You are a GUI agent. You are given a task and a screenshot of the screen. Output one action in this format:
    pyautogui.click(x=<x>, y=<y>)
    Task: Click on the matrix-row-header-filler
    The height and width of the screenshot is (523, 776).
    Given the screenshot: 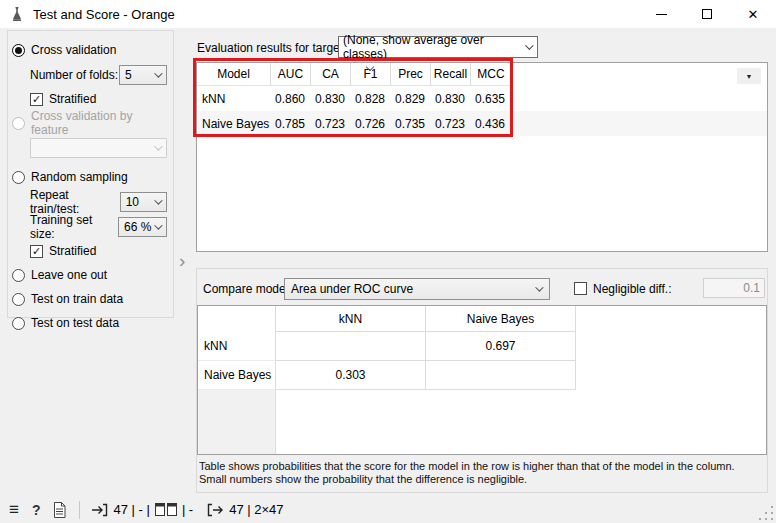 What is the action you would take?
    pyautogui.click(x=237, y=422)
    